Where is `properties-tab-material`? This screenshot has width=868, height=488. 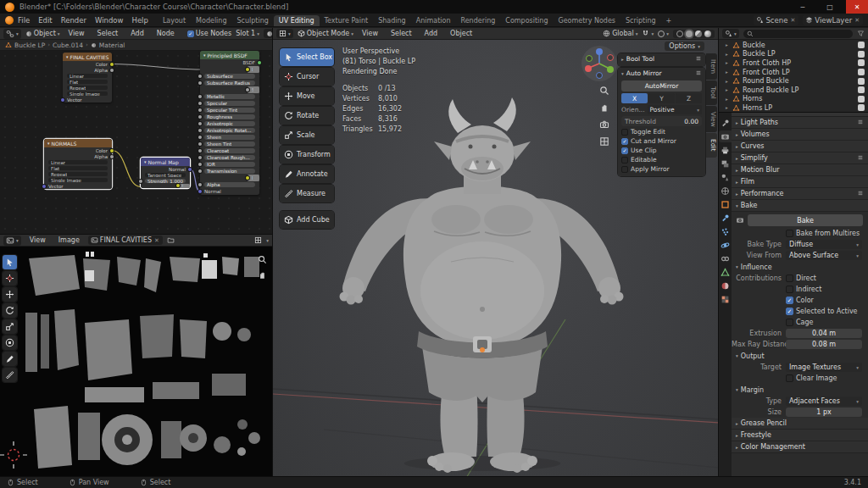 properties-tab-material is located at coordinates (726, 286).